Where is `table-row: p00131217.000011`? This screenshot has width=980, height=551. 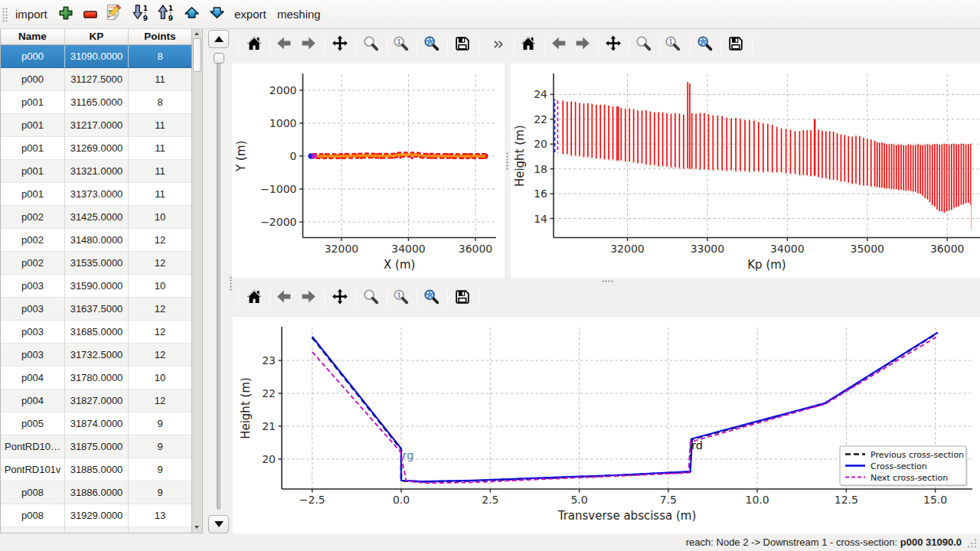
table-row: p00131217.000011 is located at coordinates (96, 126).